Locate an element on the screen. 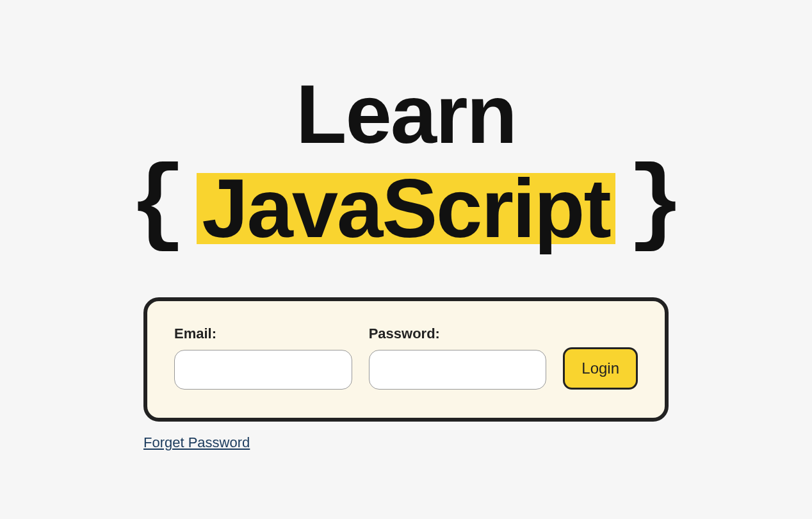 Image resolution: width=812 pixels, height=519 pixels. password-label: Password: is located at coordinates (458, 334).